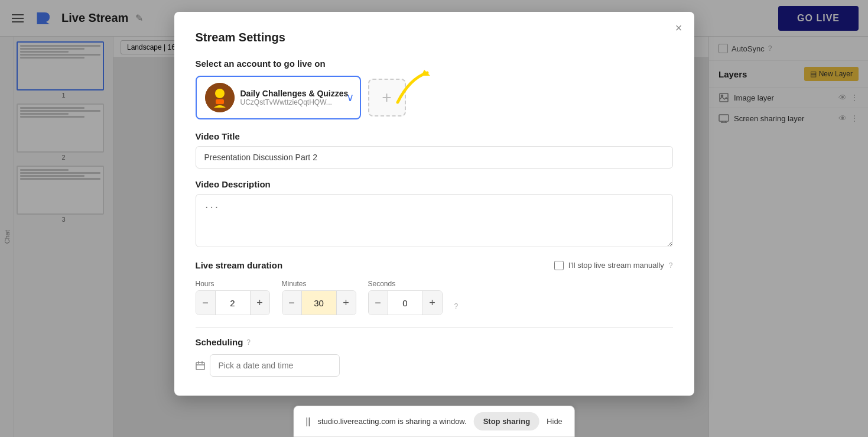 The width and height of the screenshot is (868, 437). What do you see at coordinates (206, 303) in the screenshot?
I see `hours-decrement-button: −` at bounding box center [206, 303].